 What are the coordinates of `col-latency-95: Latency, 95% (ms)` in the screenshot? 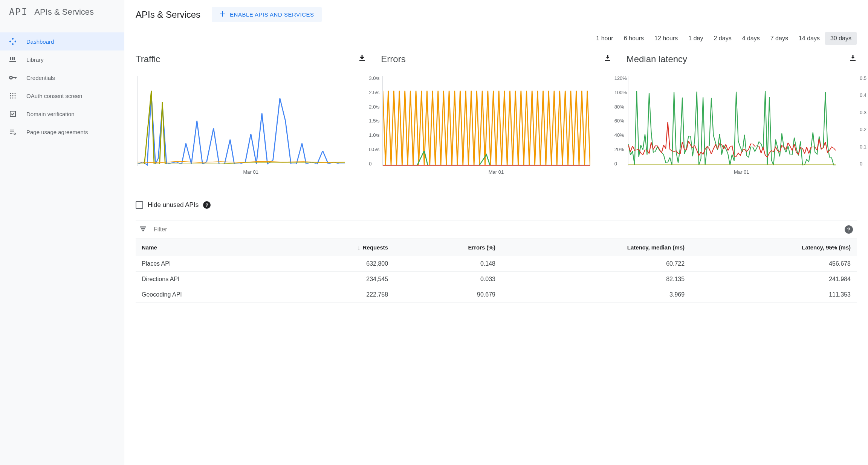 It's located at (774, 248).